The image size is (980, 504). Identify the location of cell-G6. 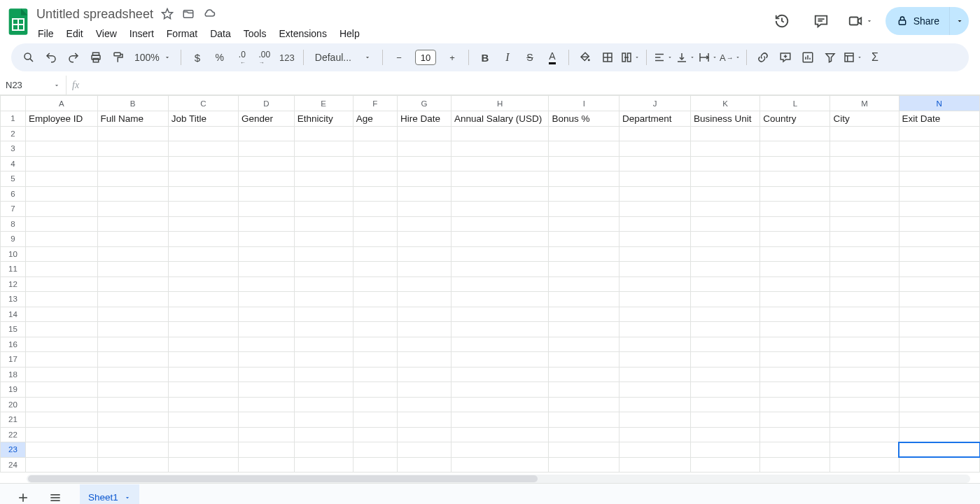
(424, 194).